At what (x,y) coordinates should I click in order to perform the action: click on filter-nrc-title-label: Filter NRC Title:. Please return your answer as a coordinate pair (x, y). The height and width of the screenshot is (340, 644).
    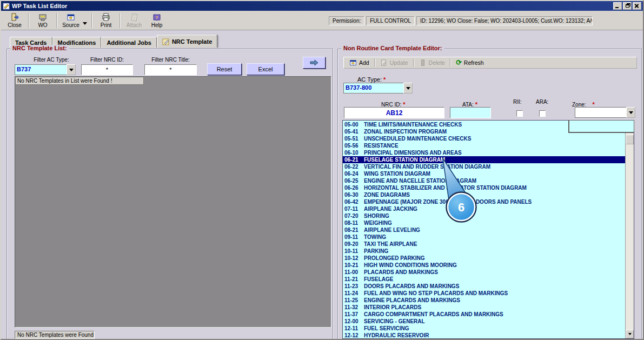
    Looking at the image, I should click on (171, 59).